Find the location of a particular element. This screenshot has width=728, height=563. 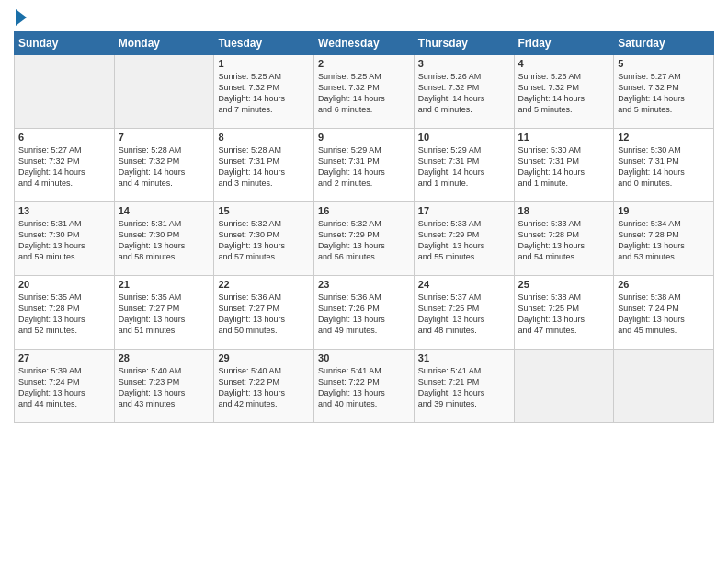

day-number: 27 is located at coordinates (64, 358).